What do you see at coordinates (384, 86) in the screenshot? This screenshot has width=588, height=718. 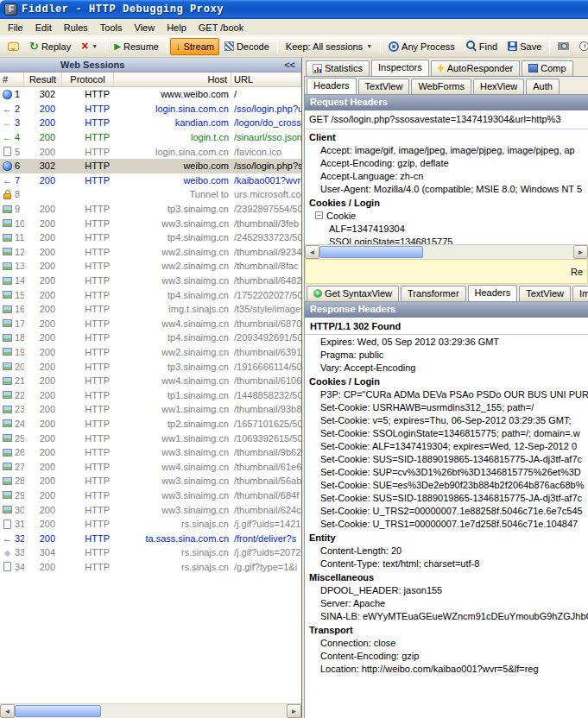 I see `request-tab-textview: TextView` at bounding box center [384, 86].